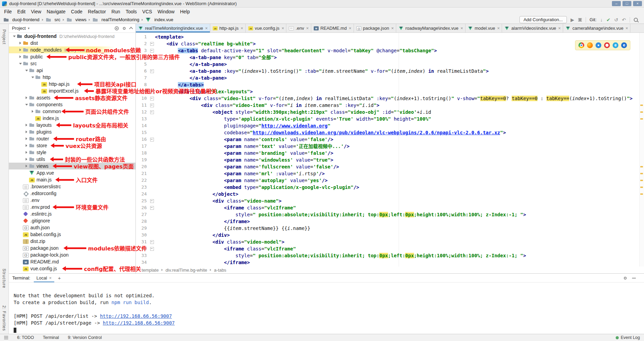  Describe the element at coordinates (375, 28) in the screenshot. I see `editor-tab: package.json×` at that location.